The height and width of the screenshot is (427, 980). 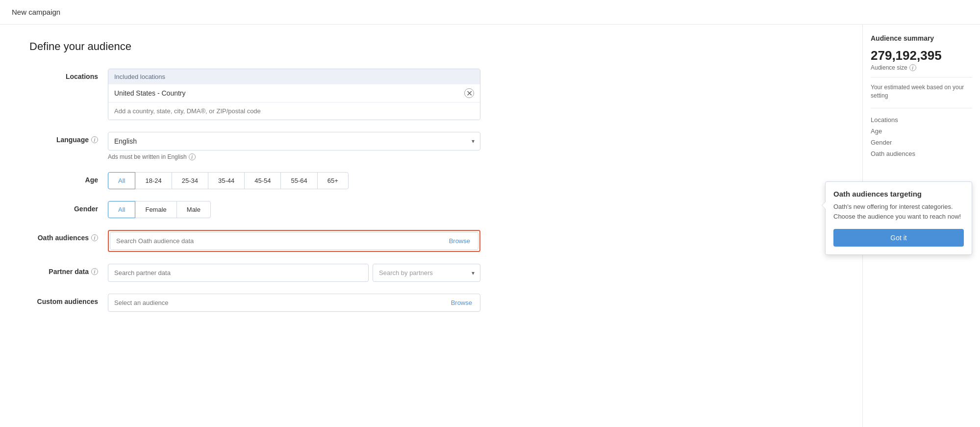 I want to click on estimated-text: Your estimated week based on your settin…, so click(x=922, y=92).